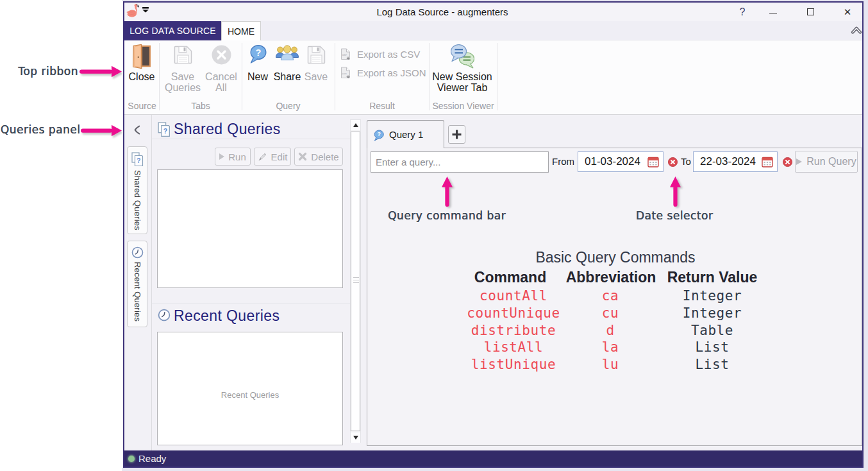  What do you see at coordinates (258, 77) in the screenshot?
I see `ribbon-button-label: New` at bounding box center [258, 77].